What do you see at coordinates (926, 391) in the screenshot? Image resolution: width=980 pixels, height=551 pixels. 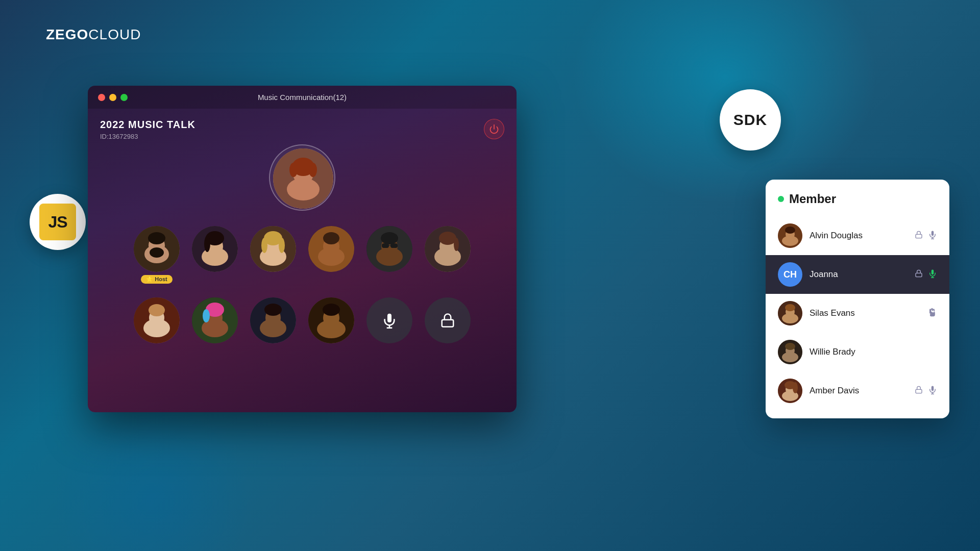 I see `member-icons-amber` at bounding box center [926, 391].